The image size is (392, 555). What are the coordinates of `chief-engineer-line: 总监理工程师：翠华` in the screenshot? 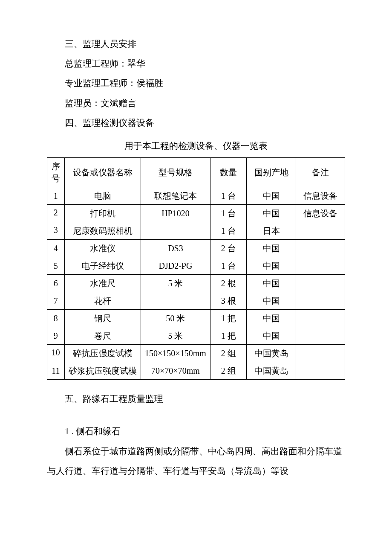 It's located at (196, 64).